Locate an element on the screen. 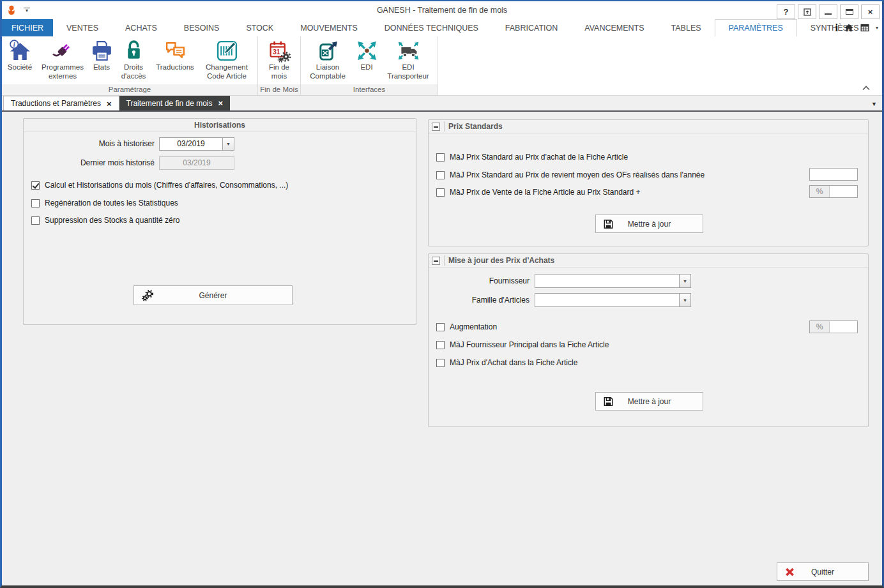  button-label: Générer is located at coordinates (213, 295).